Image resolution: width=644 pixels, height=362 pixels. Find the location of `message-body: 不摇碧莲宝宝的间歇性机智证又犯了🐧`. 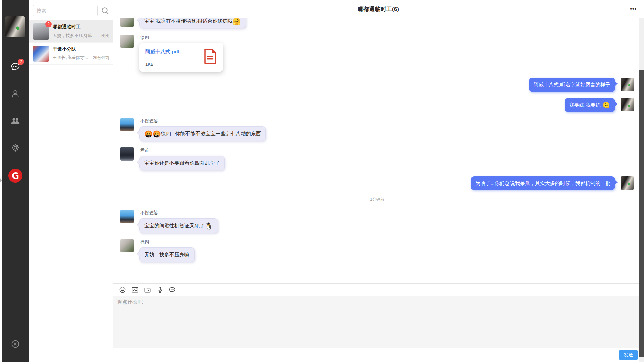

message-body: 不摇碧莲宝宝的间歇性机智证又犯了🐧 is located at coordinates (178, 221).